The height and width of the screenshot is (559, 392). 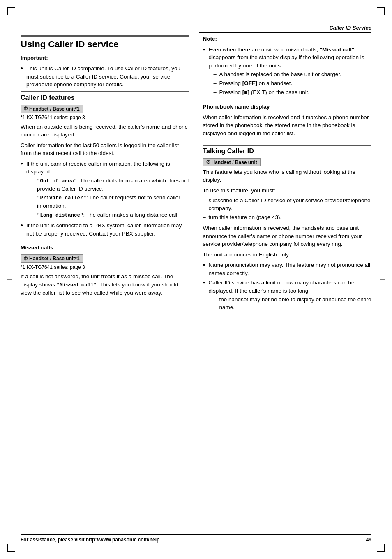 What do you see at coordinates (105, 76) in the screenshot?
I see `important-item: This unit is Caller ID compatible. To us…` at bounding box center [105, 76].